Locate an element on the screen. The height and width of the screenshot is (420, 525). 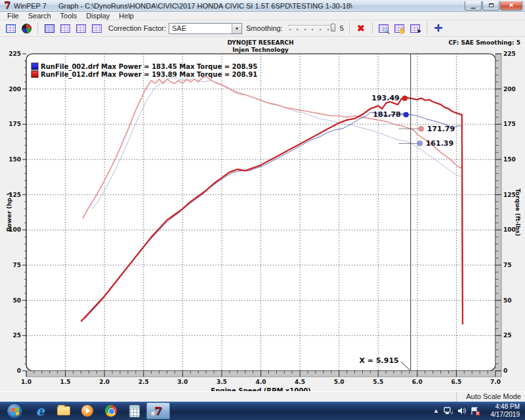
pan-graph-icon: ✋ is located at coordinates (400, 29).